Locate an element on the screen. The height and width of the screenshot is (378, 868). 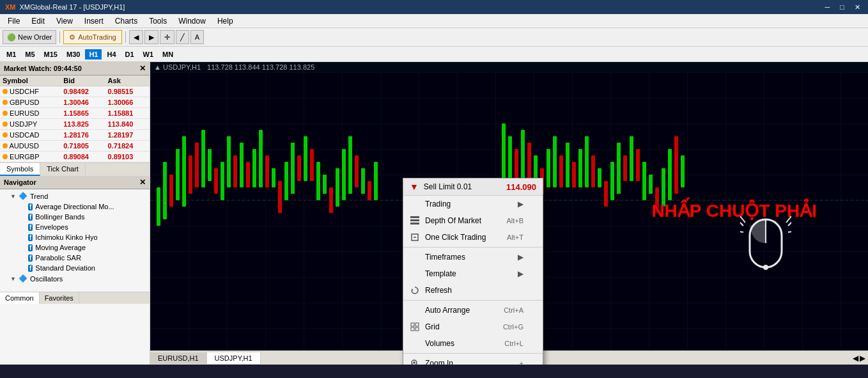
sell-limit-header: ▼ Sell Limit 0.01 114.090 is located at coordinates (473, 187).